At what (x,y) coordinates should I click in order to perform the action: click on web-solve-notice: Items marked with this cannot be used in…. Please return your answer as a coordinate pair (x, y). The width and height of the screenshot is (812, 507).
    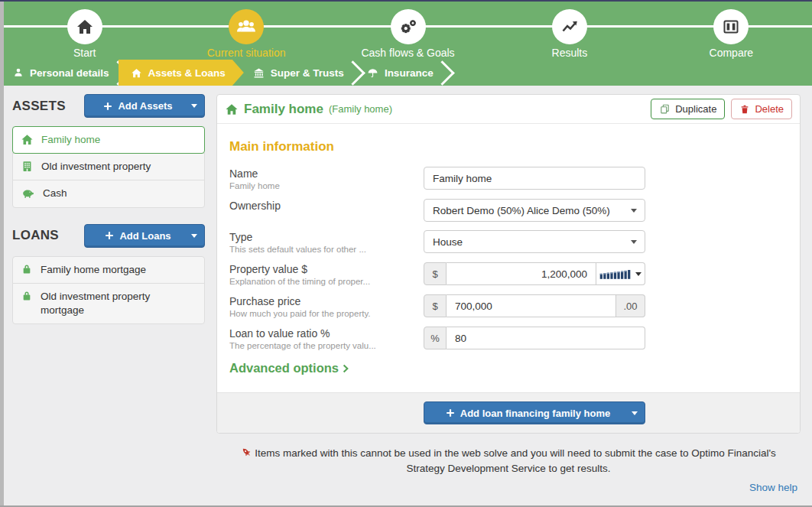
    Looking at the image, I should click on (508, 460).